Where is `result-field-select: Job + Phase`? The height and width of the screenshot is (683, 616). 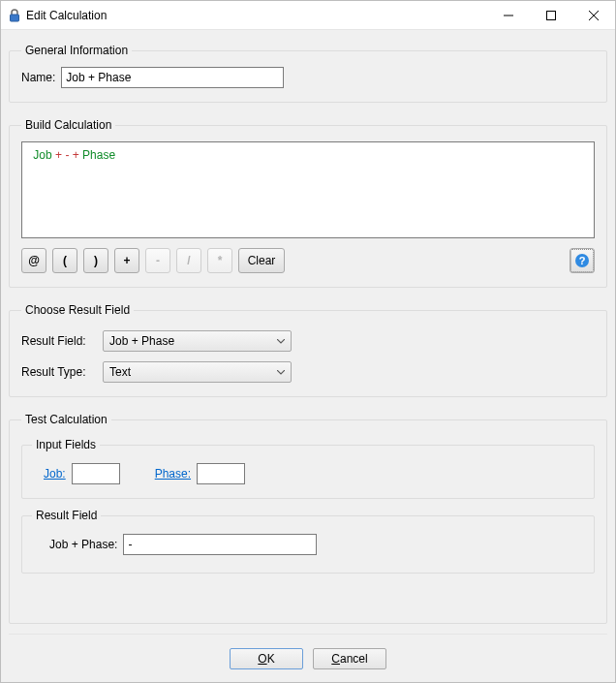 result-field-select: Job + Phase is located at coordinates (198, 341).